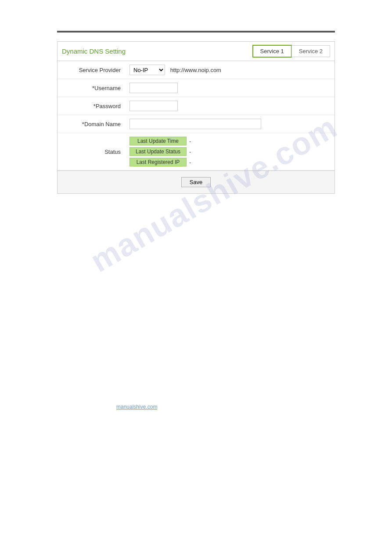 This screenshot has width=392, height=555. Describe the element at coordinates (196, 70) in the screenshot. I see `row-service-provider: Service Provider No-IP DynDNS 3322 http:…` at that location.